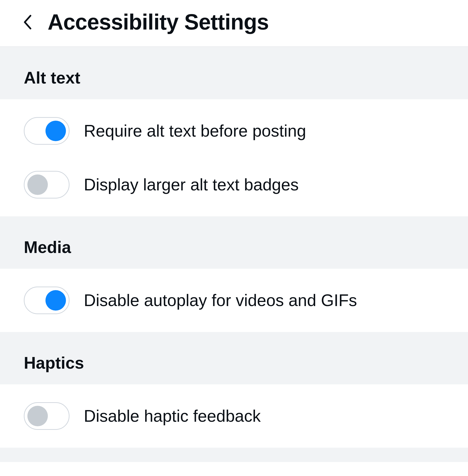  Describe the element at coordinates (234, 73) in the screenshot. I see `section-header-alt-text: Alt text` at that location.